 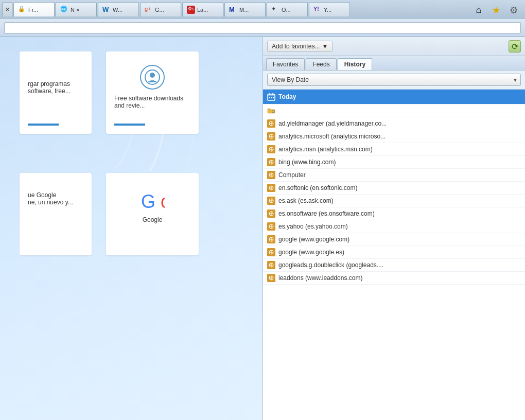 What do you see at coordinates (75, 10) in the screenshot?
I see `tab-2-label: N ×` at bounding box center [75, 10].